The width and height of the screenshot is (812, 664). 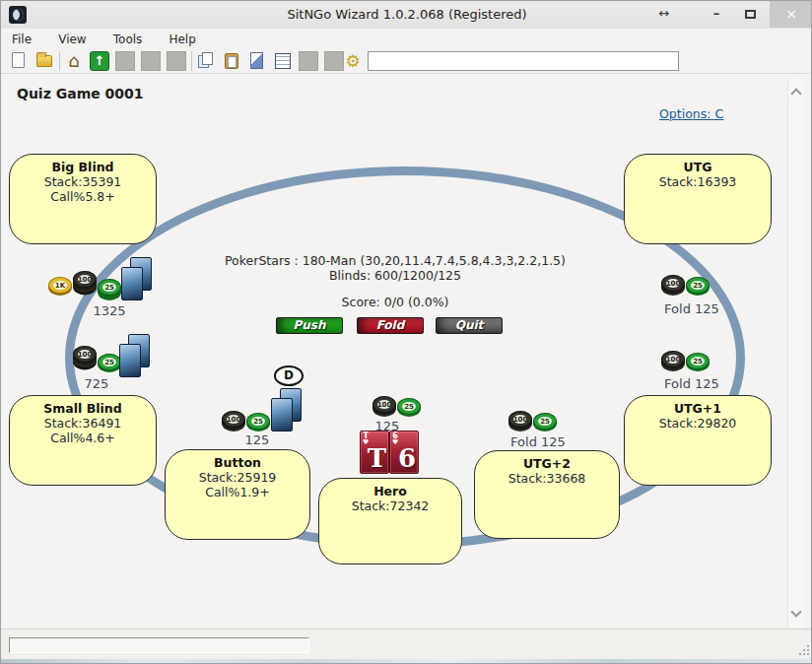 I want to click on seat-stack: Stack:33668, so click(x=547, y=479).